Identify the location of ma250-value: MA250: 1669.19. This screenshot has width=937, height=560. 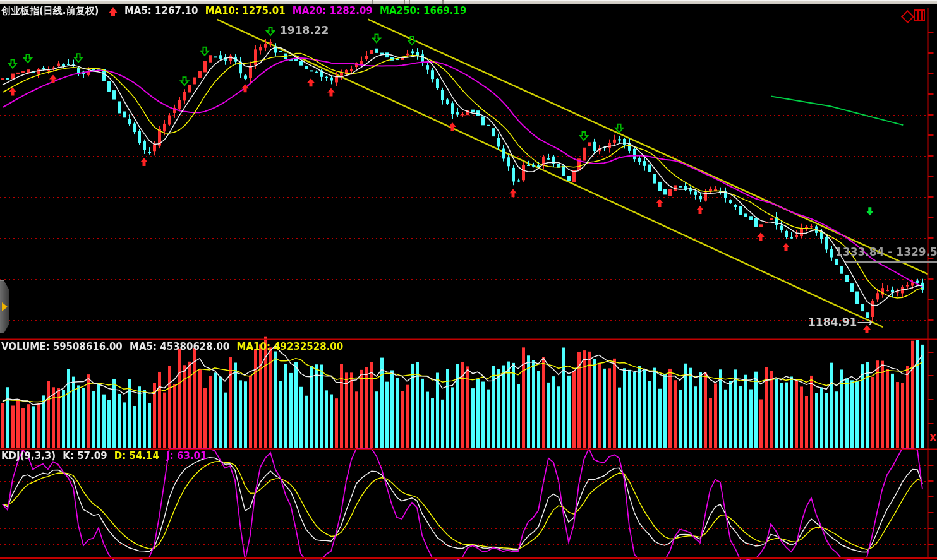
(423, 11).